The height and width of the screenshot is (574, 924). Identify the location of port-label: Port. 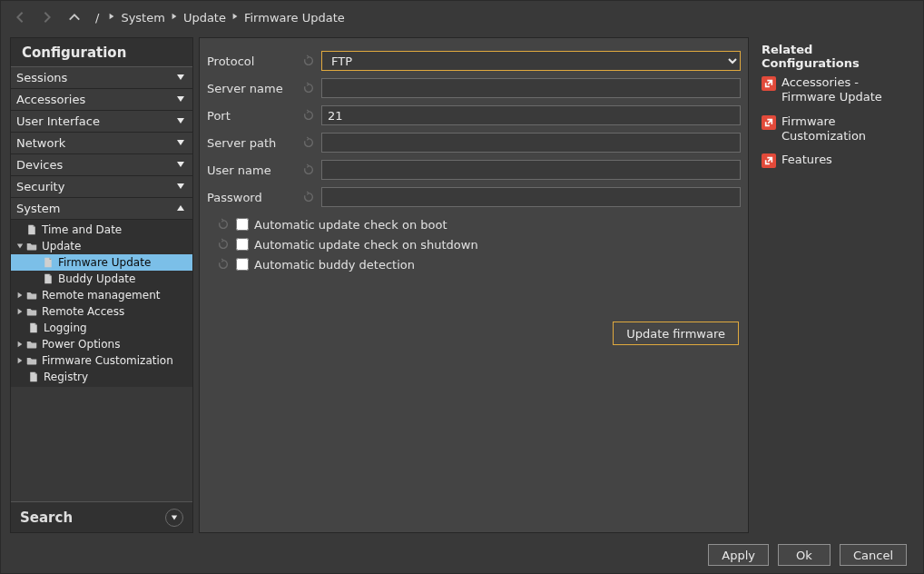
(251, 116).